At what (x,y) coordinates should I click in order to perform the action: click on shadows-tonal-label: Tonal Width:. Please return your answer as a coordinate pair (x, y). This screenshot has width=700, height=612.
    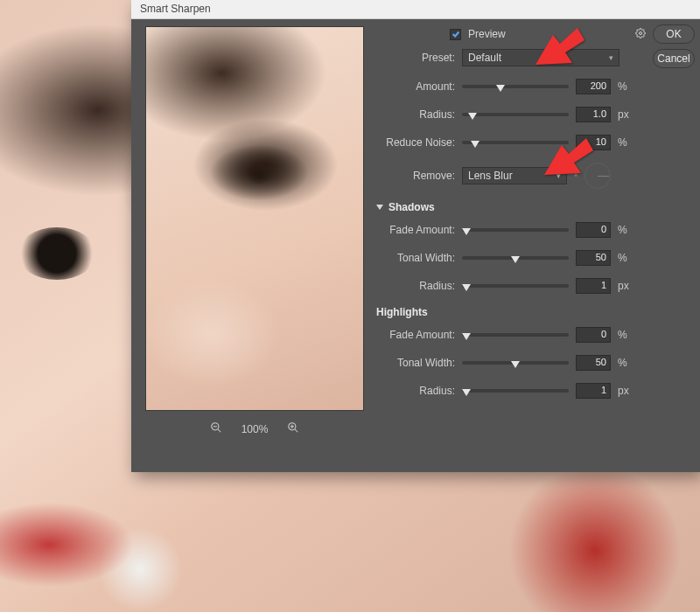
    Looking at the image, I should click on (416, 258).